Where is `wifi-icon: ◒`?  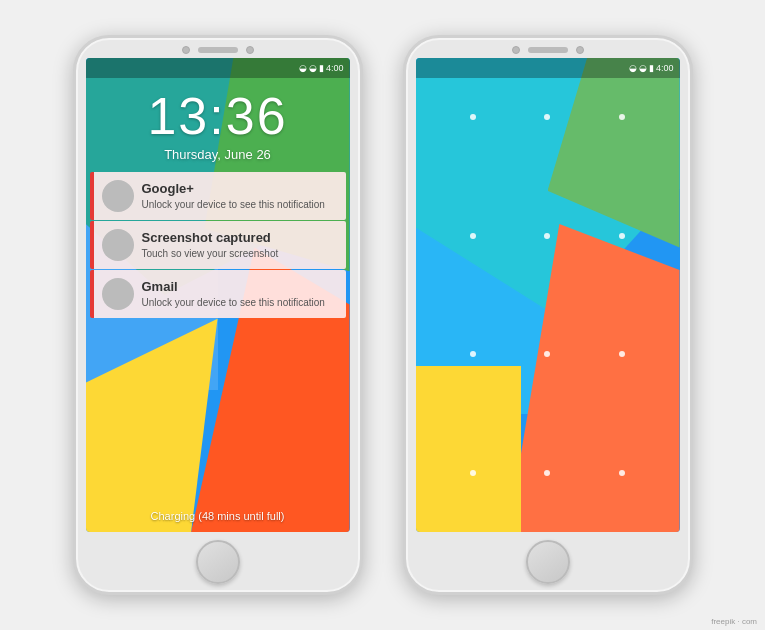
wifi-icon: ◒ is located at coordinates (303, 68).